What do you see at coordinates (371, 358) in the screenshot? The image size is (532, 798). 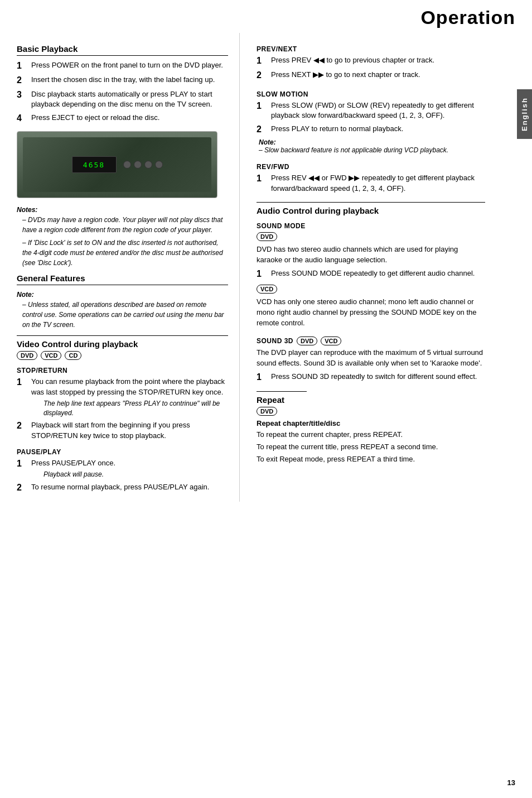 I see `sound-3d-text: The DVD player can reproduce with the ma…` at bounding box center [371, 358].